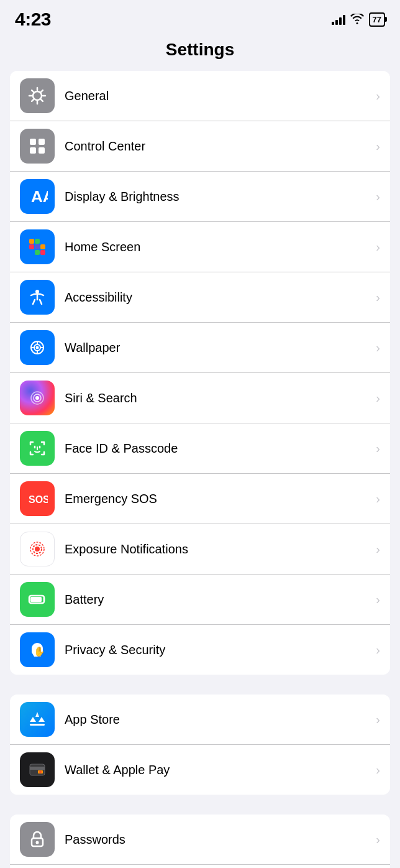 The image size is (400, 868). Describe the element at coordinates (200, 53) in the screenshot. I see `page-title: Settings` at that location.